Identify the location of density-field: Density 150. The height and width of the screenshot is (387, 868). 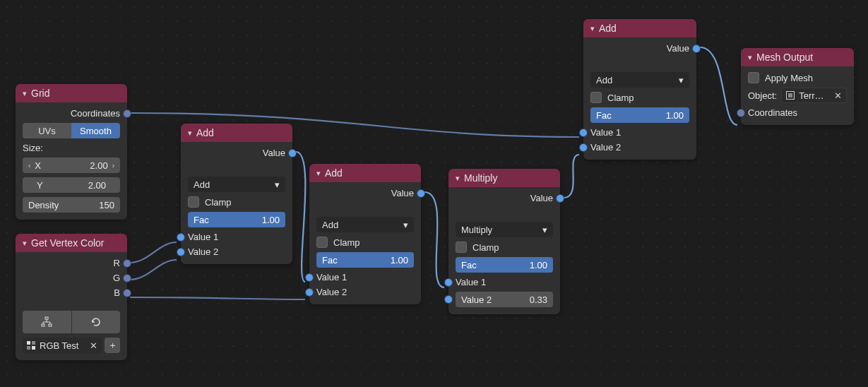
(71, 205).